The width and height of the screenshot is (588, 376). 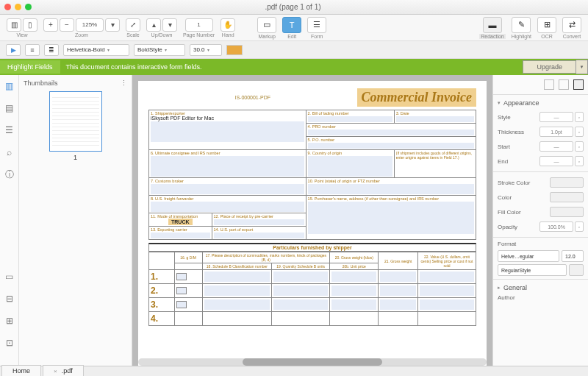 I want to click on field-po, so click(x=391, y=146).